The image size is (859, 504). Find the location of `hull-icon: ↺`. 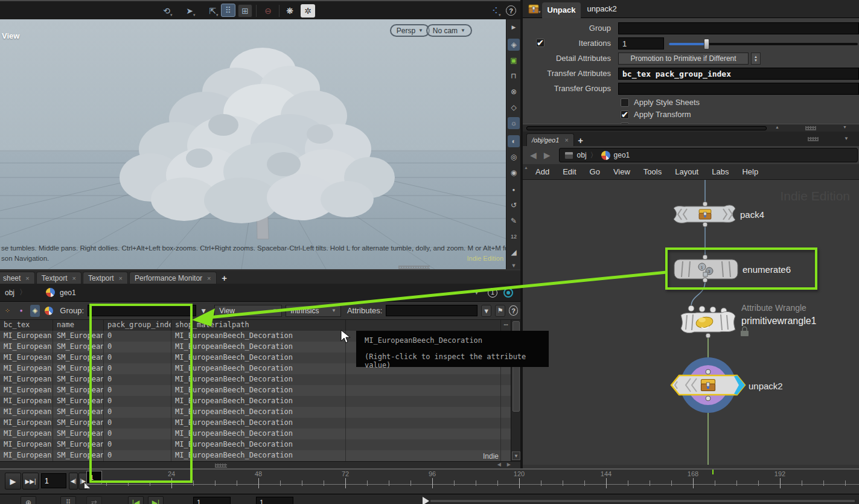

hull-icon: ↺ is located at coordinates (514, 205).